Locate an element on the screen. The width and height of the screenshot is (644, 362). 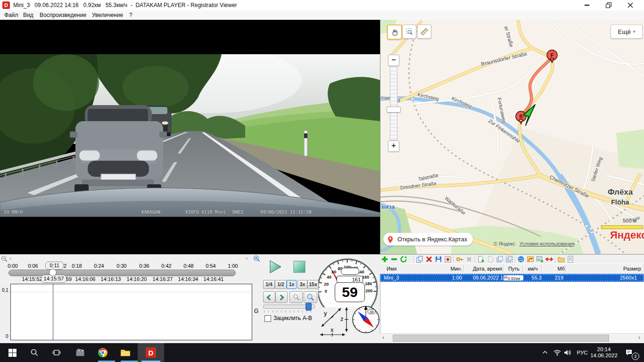
task-view-button is located at coordinates (57, 353).